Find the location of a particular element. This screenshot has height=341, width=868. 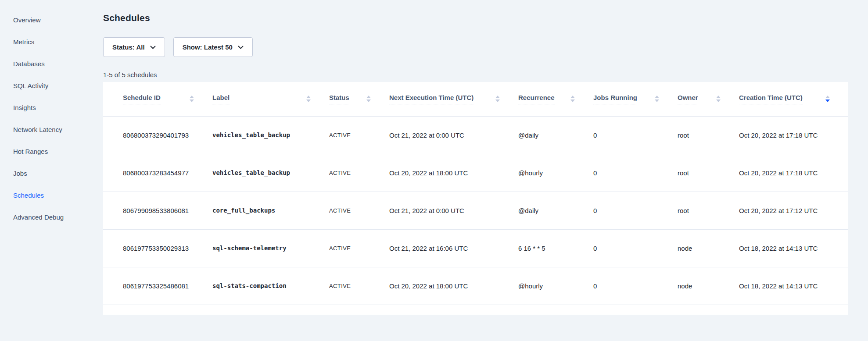

column-header-status: Status is located at coordinates (359, 99).